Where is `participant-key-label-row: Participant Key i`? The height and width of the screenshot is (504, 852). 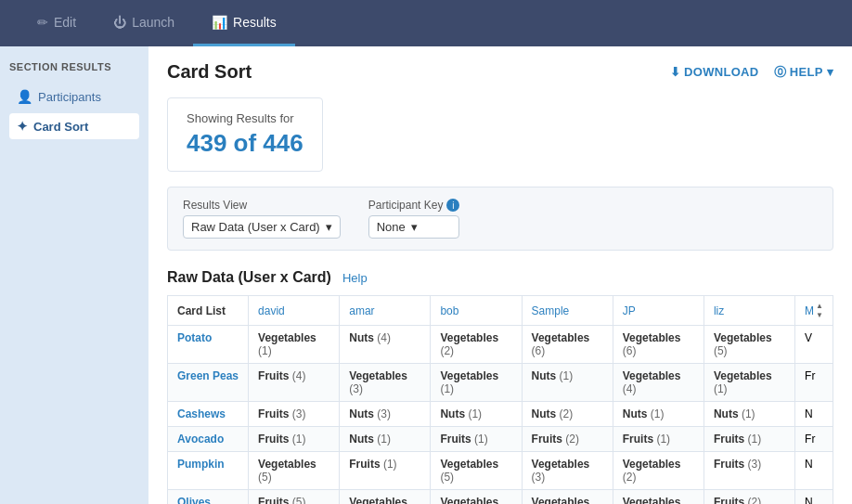 participant-key-label-row: Participant Key i is located at coordinates (414, 205).